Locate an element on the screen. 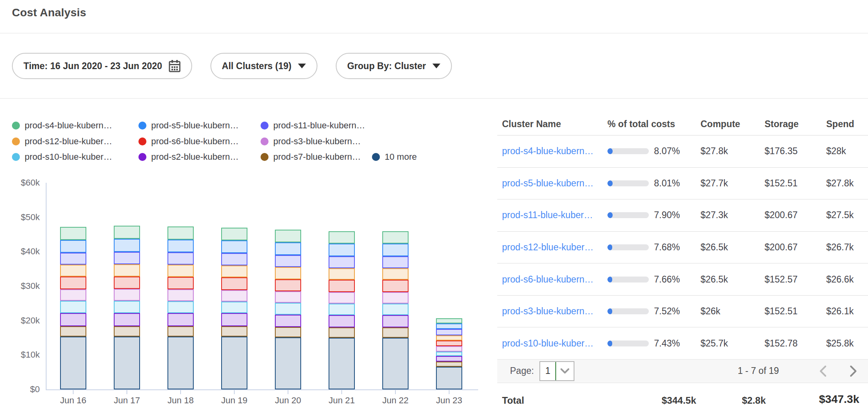 The width and height of the screenshot is (868, 418). prev-page-button is located at coordinates (823, 371).